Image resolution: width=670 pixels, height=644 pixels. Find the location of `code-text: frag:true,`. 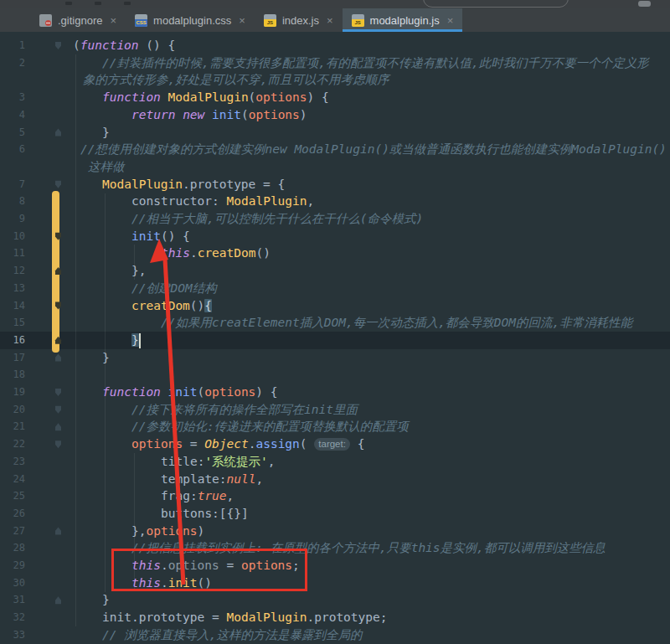

code-text: frag:true, is located at coordinates (117, 496).